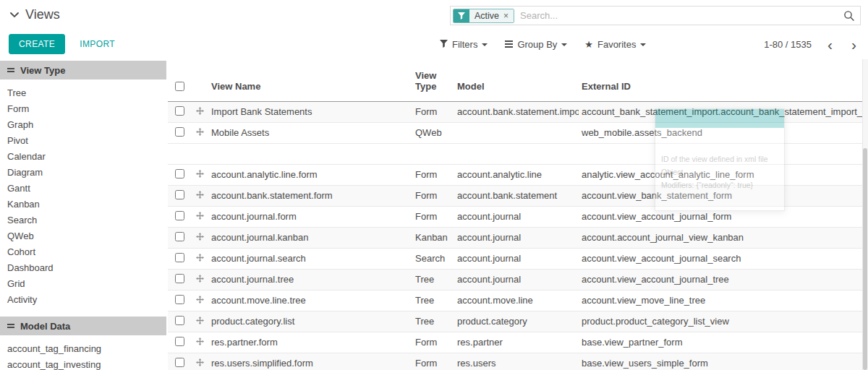 The image size is (868, 370). I want to click on external-id-cell: analytic.view_account_analytic_line_form, so click(720, 175).